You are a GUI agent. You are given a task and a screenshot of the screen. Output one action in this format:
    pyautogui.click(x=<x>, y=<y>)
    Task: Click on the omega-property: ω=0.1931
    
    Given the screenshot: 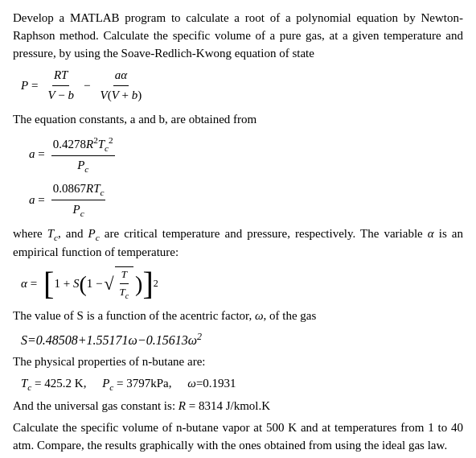 What is the action you would take?
    pyautogui.click(x=211, y=383)
    